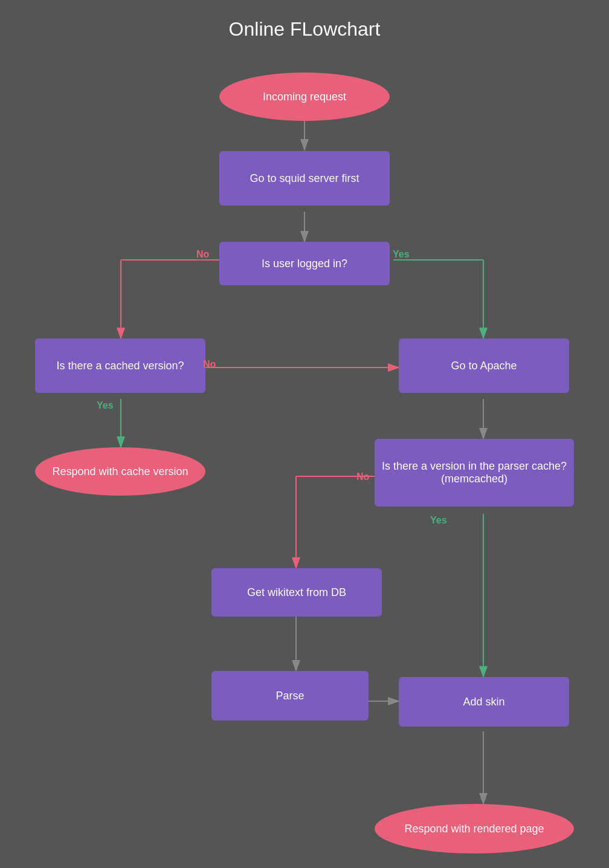  I want to click on label-yes-cached: Yes, so click(105, 406).